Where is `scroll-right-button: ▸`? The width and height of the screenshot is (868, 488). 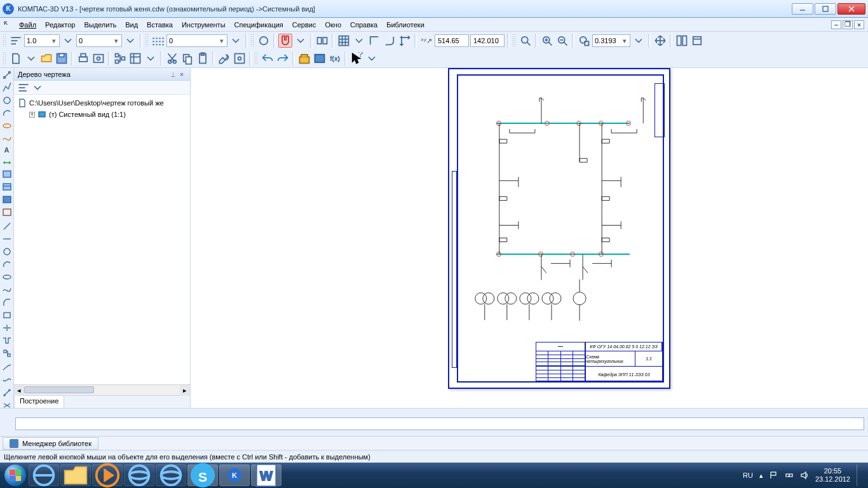 scroll-right-button: ▸ is located at coordinates (185, 390).